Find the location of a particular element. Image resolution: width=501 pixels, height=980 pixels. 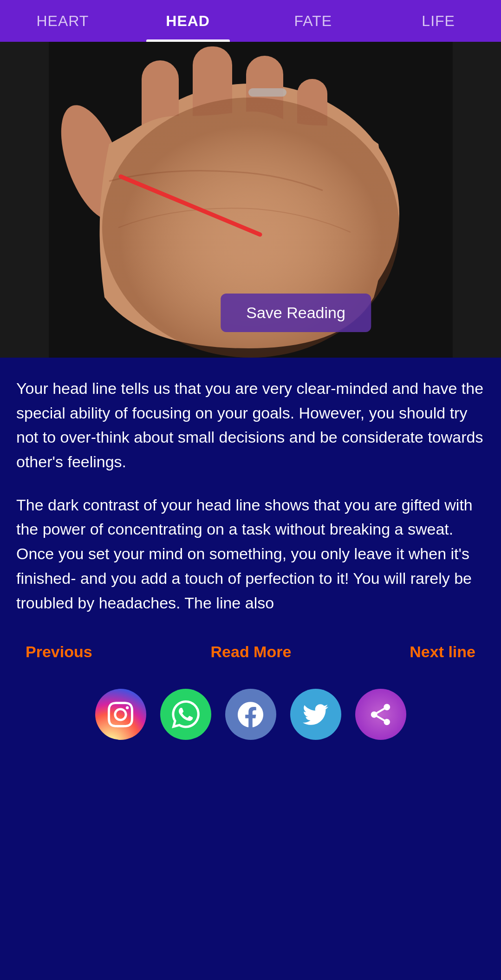

tab-life: LIFE is located at coordinates (438, 21).